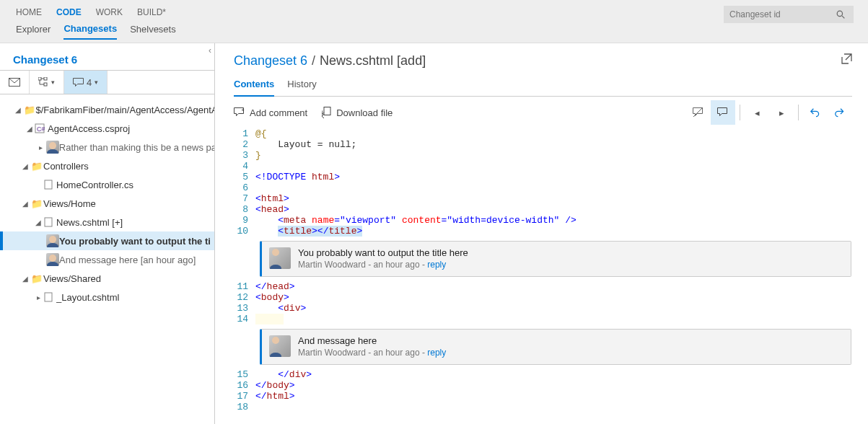  I want to click on tab-contents: Contents, so click(254, 85).